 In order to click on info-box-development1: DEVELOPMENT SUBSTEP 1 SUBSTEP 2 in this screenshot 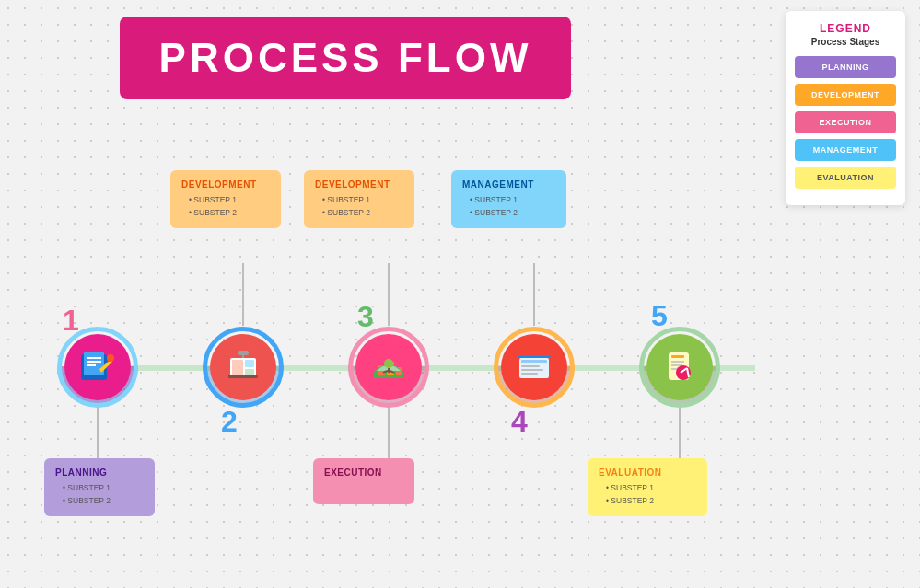, I will do `click(226, 199)`.